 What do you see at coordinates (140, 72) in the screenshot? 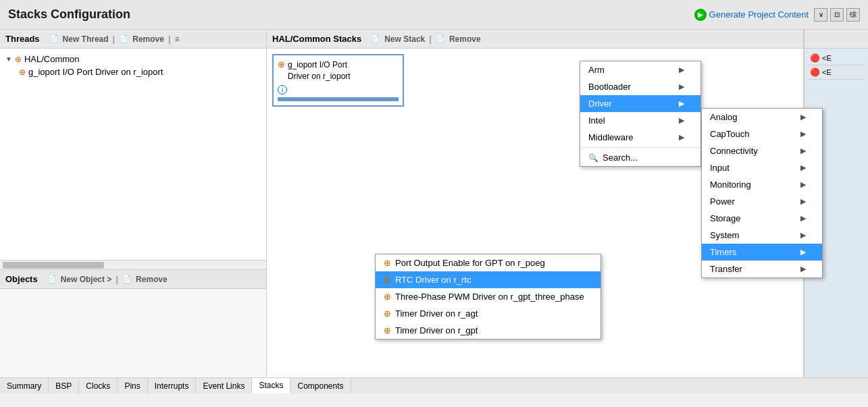
I see `tree-item-ioport: ⊕ g_ioport I/O Port Driver on r_ioport` at bounding box center [140, 72].